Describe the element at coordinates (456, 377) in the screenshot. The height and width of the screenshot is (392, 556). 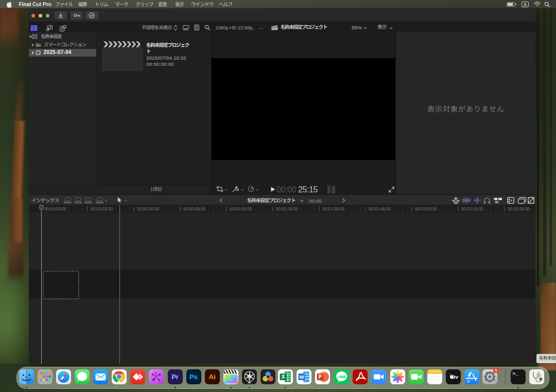
I see `svg-text: tv` at that location.